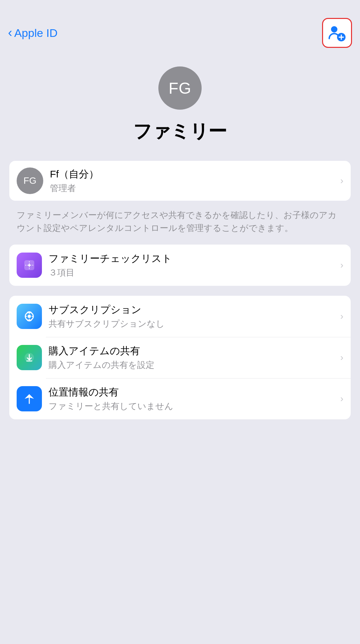 This screenshot has height=644, width=360. Describe the element at coordinates (193, 406) in the screenshot. I see `location-subtitle: ファミリーと共有していません` at that location.